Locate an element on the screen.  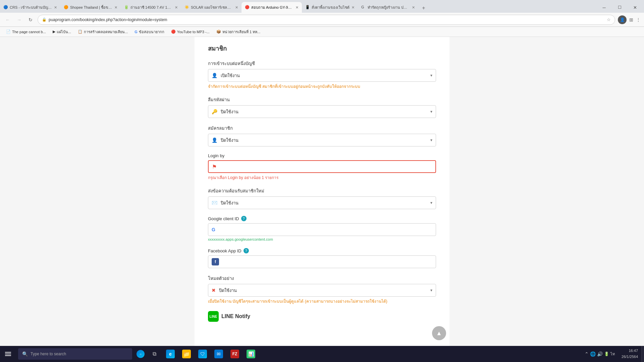
bookmark-4: G ข้อสอบนายากก is located at coordinates (150, 32).